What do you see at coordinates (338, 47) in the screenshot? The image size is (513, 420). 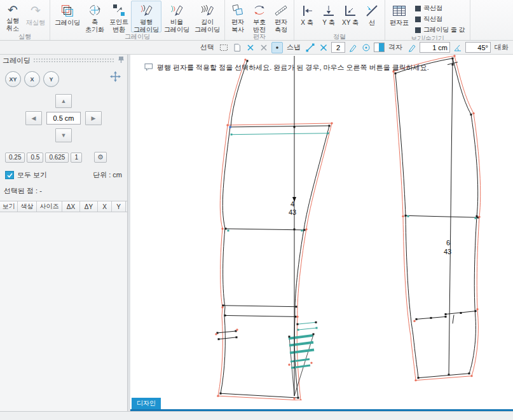 I see `snap-distance-input` at bounding box center [338, 47].